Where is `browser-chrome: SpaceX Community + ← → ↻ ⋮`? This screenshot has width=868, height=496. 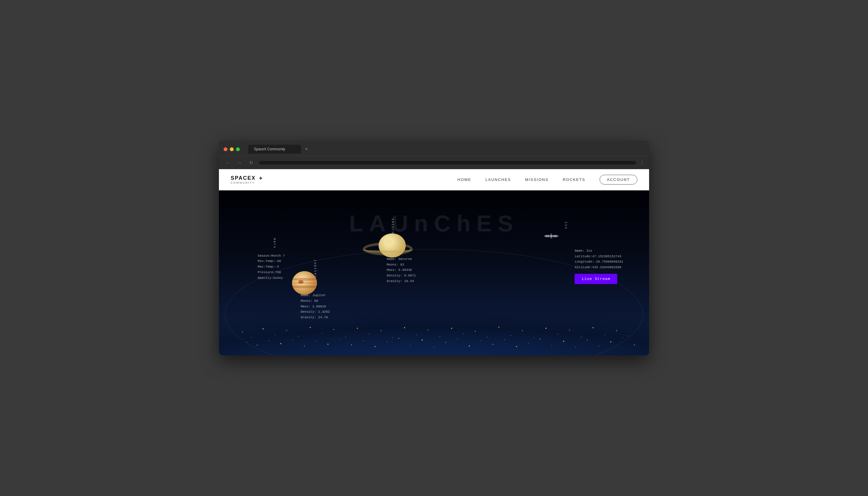 browser-chrome: SpaceX Community + ← → ↻ ⋮ is located at coordinates (434, 155).